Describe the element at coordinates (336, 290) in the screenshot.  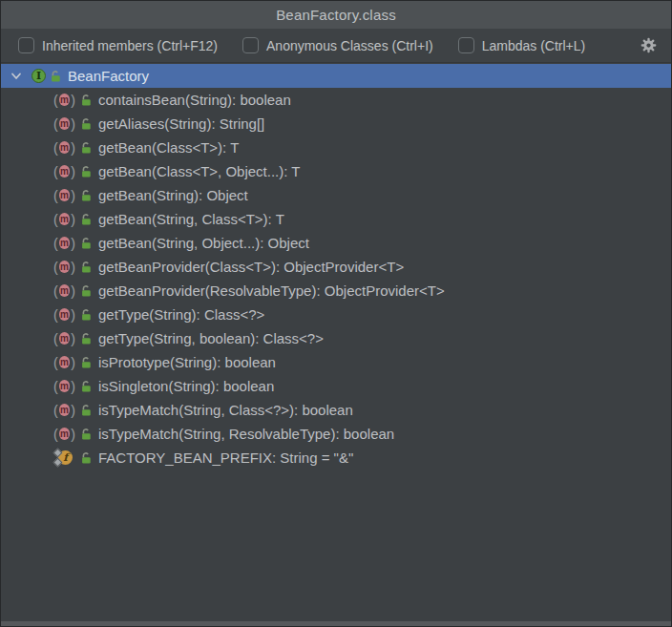
I see `list-item: (m) getBeanProvider(ResolvableType): Obj…` at that location.